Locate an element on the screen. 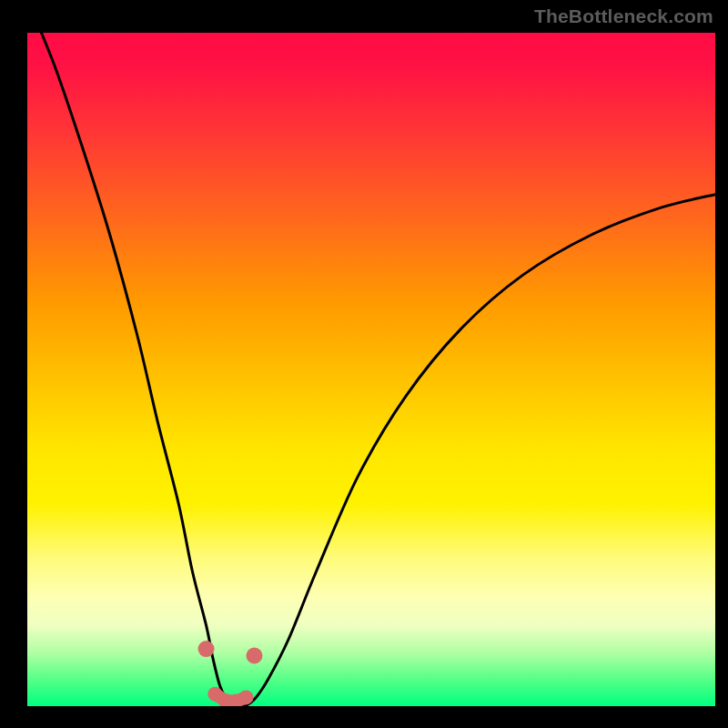  dot-bot-d is located at coordinates (246, 697).